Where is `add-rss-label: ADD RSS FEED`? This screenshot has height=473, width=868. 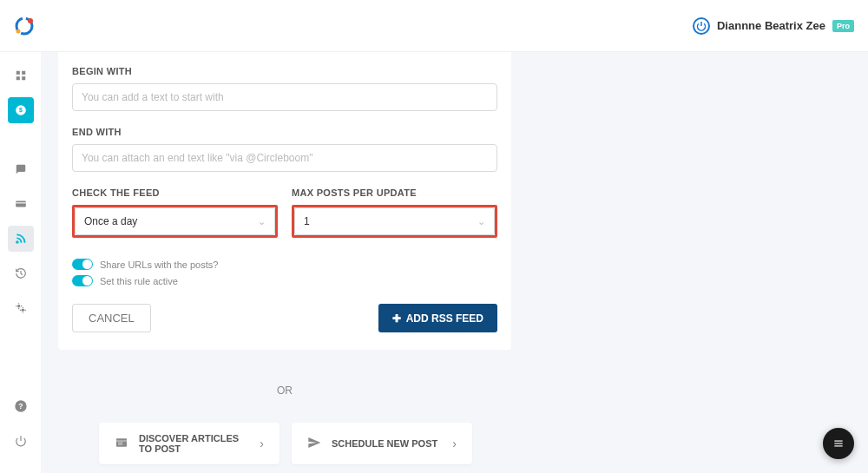 add-rss-label: ADD RSS FEED is located at coordinates (444, 319).